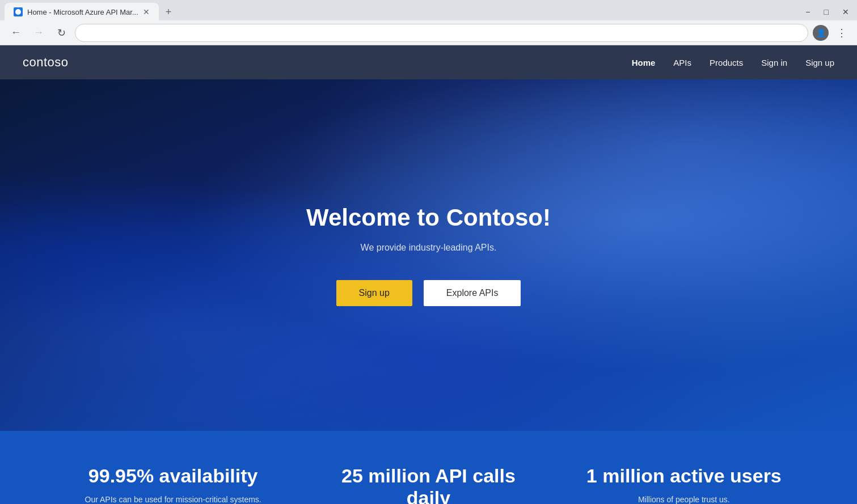 The image size is (857, 504). I want to click on tab-bar: Home - Microsoft Azure API Mar... ✕ +, so click(91, 12).